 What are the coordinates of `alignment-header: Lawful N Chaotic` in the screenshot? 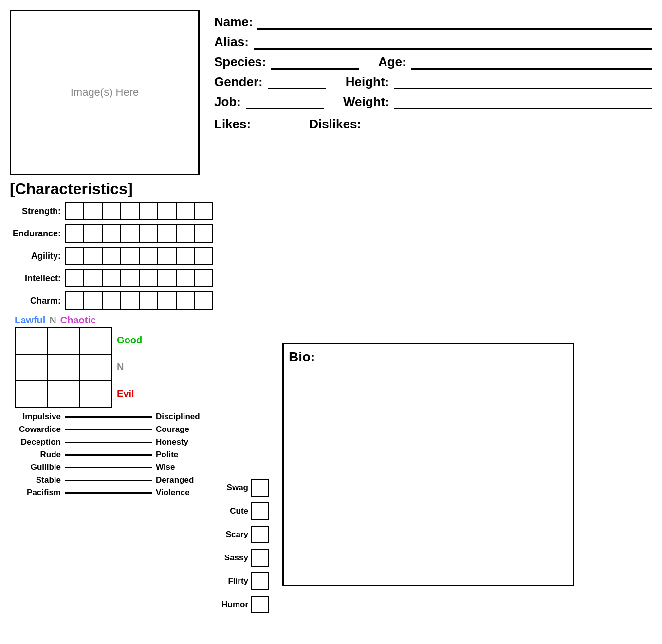 It's located at (114, 320).